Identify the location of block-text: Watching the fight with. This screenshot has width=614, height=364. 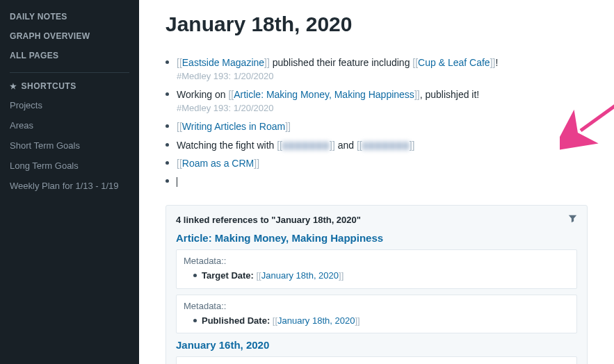
(227, 145).